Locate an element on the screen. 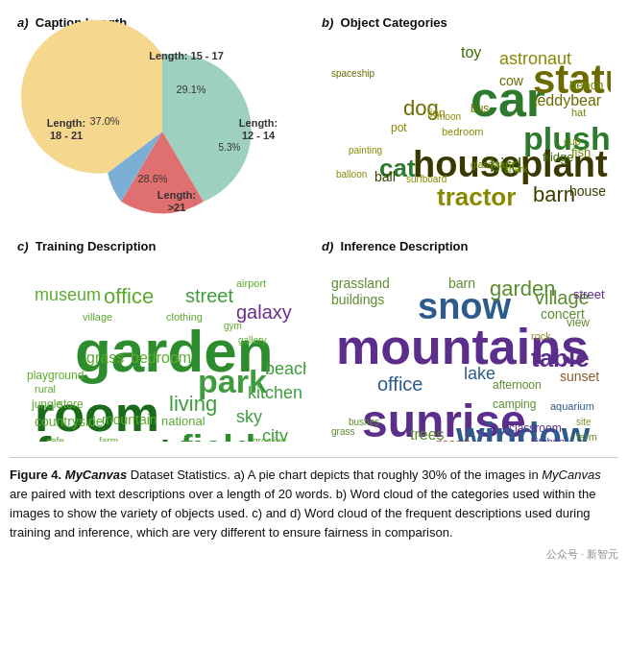  wc-word: galaxy is located at coordinates (264, 312).